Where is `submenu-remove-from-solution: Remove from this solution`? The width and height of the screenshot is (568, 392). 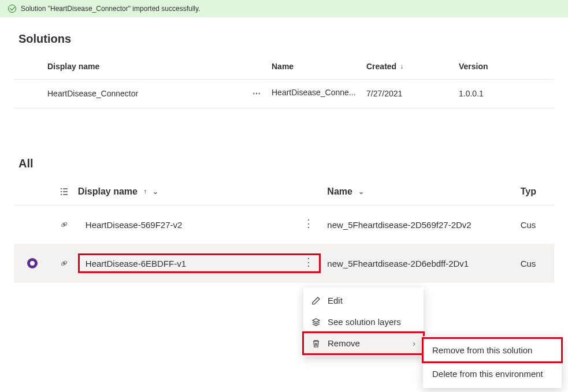 submenu-remove-from-solution: Remove from this solution is located at coordinates (492, 350).